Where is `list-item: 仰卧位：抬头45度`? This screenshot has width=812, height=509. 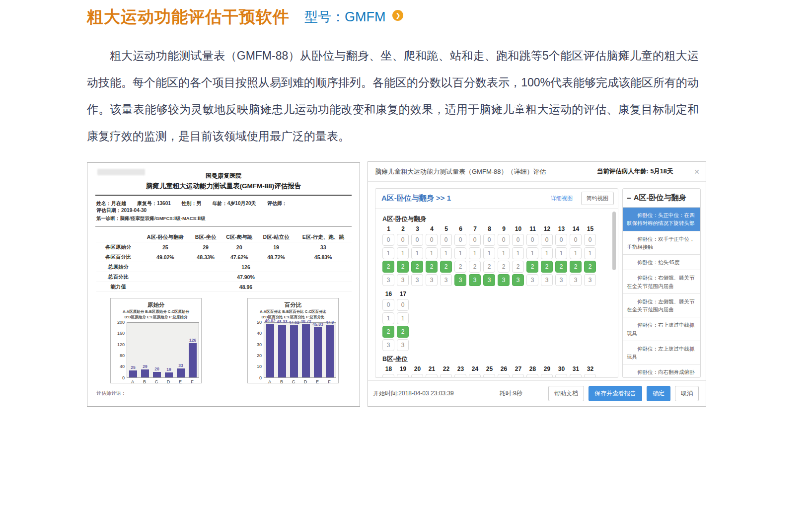 list-item: 仰卧位：抬头45度 is located at coordinates (662, 262).